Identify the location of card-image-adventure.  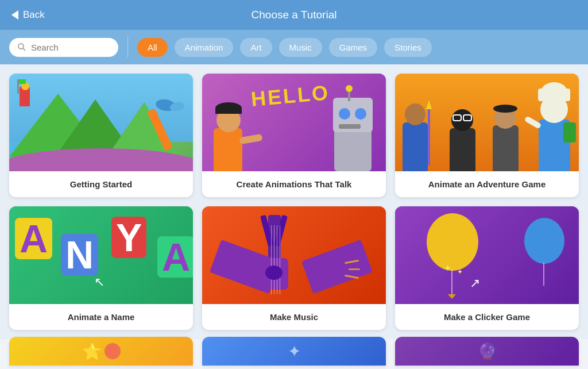
(487, 122).